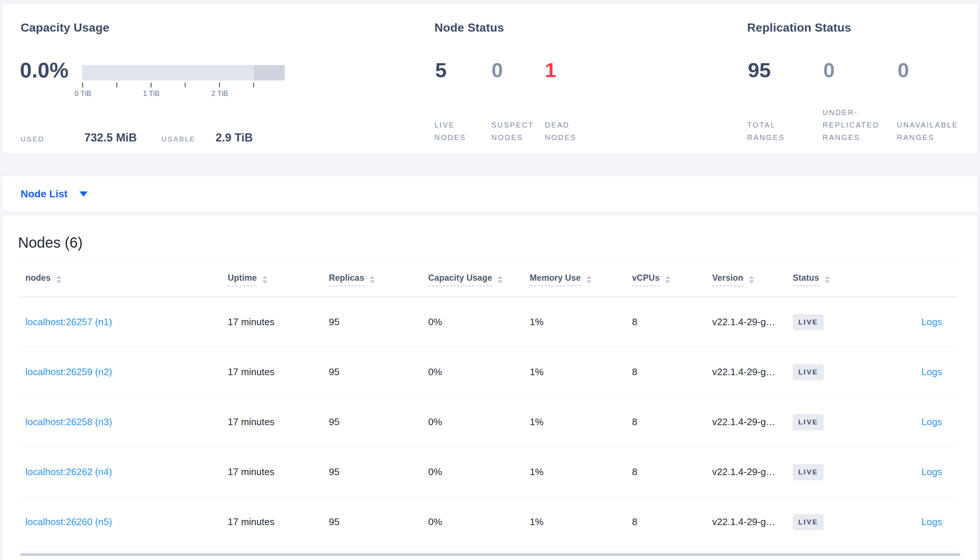 This screenshot has width=980, height=560. What do you see at coordinates (806, 280) in the screenshot?
I see `column-header-status-label: Status` at bounding box center [806, 280].